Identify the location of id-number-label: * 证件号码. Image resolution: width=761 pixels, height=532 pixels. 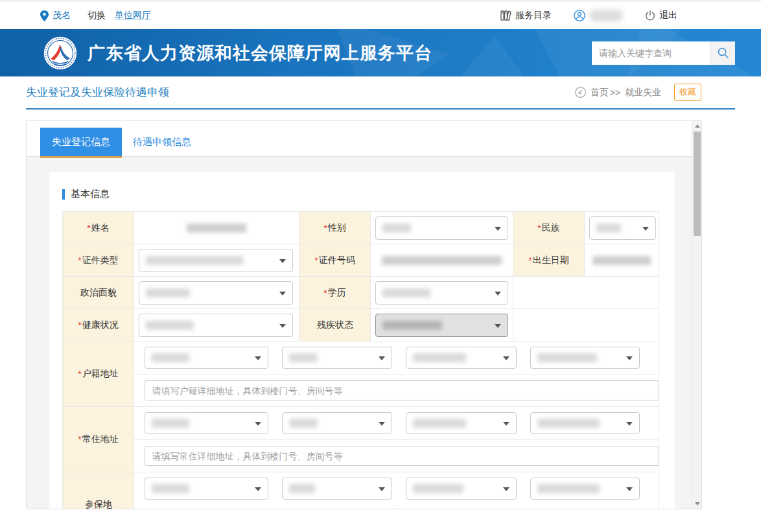
(335, 260).